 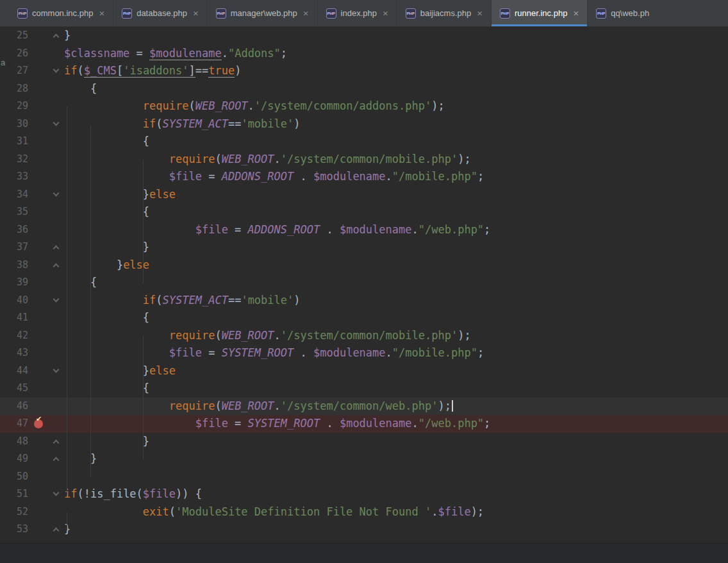 What do you see at coordinates (14, 389) in the screenshot?
I see `line-number: 45` at bounding box center [14, 389].